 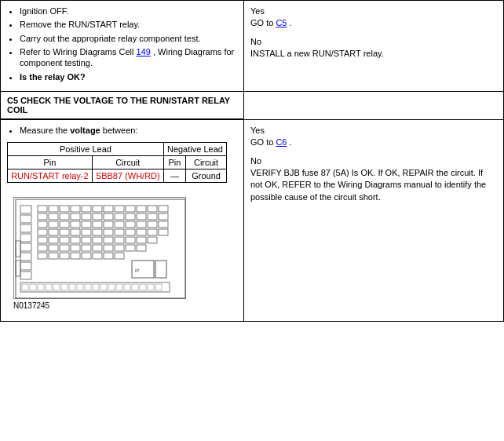 I want to click on diagram-area: 87, so click(x=122, y=253).